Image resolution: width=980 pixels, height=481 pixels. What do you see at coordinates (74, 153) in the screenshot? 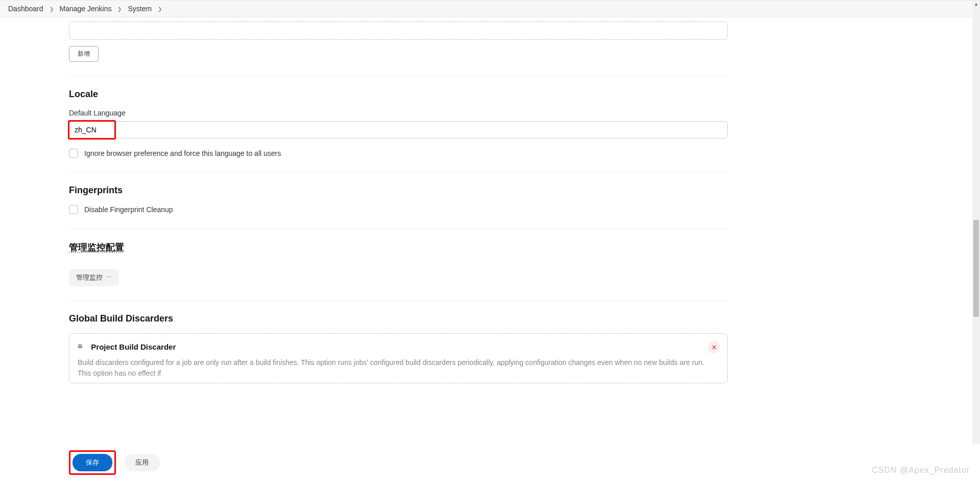
I see `ignore-browser-checkbox` at bounding box center [74, 153].